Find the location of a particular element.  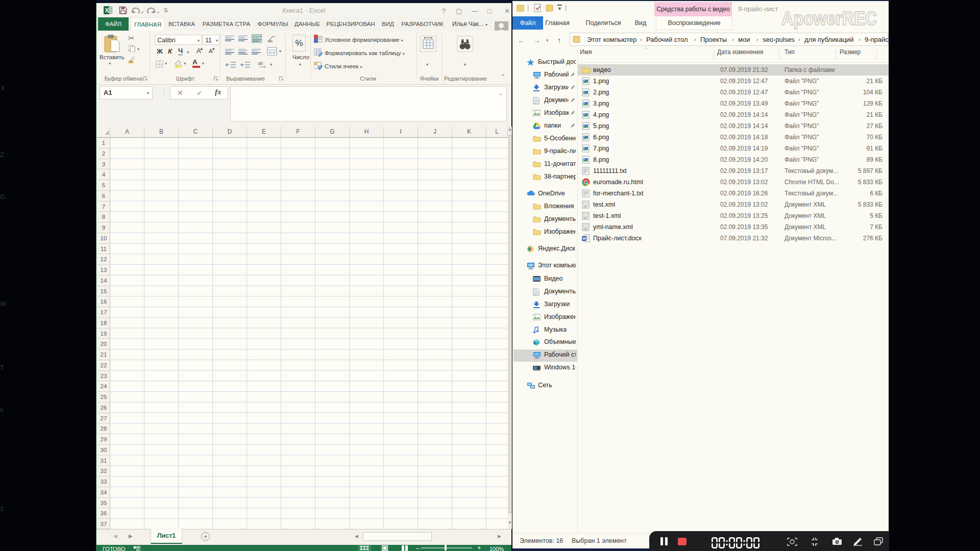

svg-text: W is located at coordinates (584, 239).